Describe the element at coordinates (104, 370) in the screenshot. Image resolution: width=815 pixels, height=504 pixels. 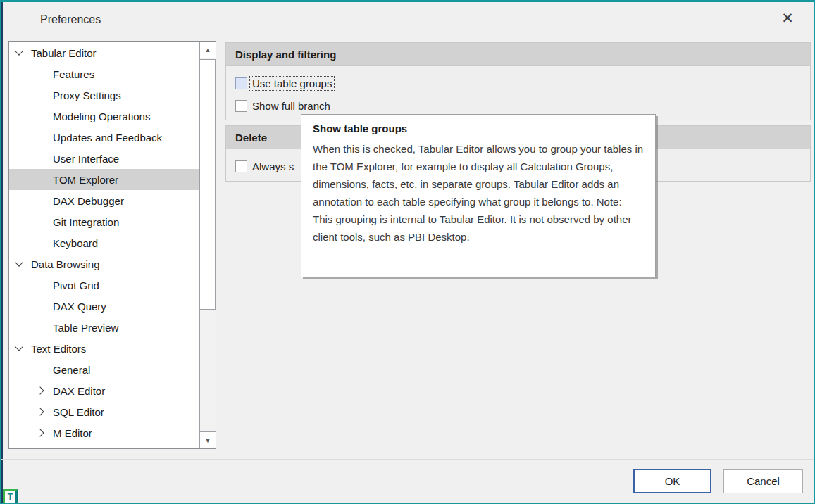
I see `tree-item-general: General` at that location.